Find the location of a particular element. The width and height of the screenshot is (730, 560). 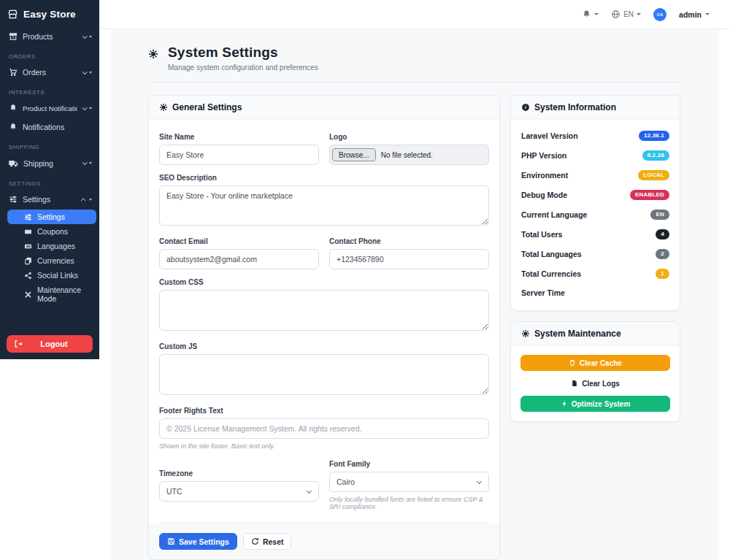

language-dropdown: EN is located at coordinates (626, 15).